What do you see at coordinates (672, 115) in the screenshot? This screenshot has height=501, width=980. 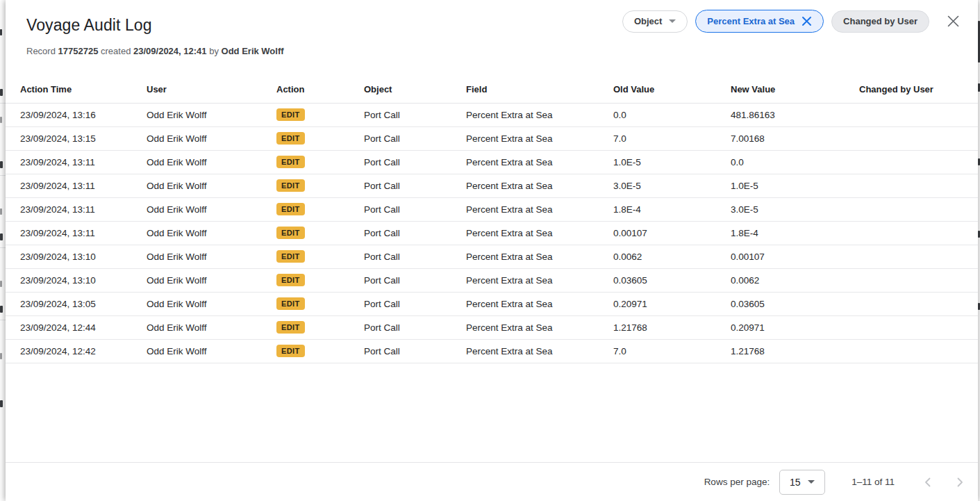 I see `cell-old-value: 0.0` at bounding box center [672, 115].